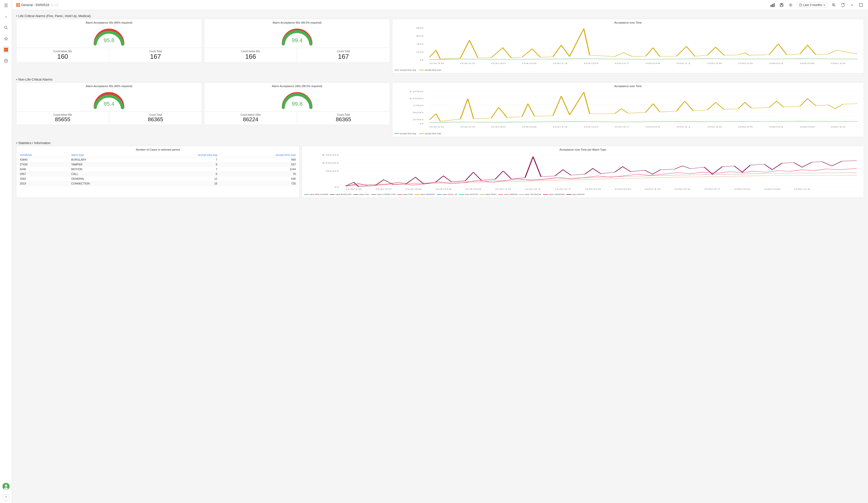 The height and width of the screenshot is (503, 868). What do you see at coordinates (440, 15) in the screenshot?
I see `section-life-critical: Life Critical Alarms (Fire, Panic, Hold …` at bounding box center [440, 15].